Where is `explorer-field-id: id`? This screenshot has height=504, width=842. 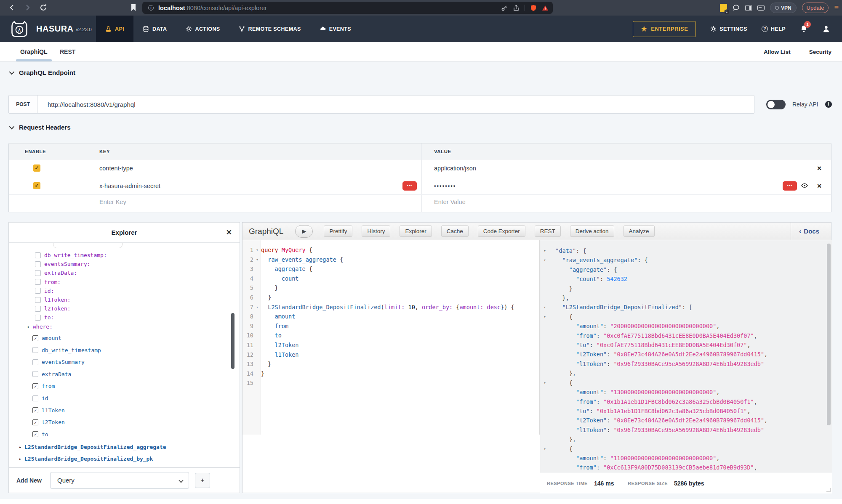 explorer-field-id: id is located at coordinates (40, 398).